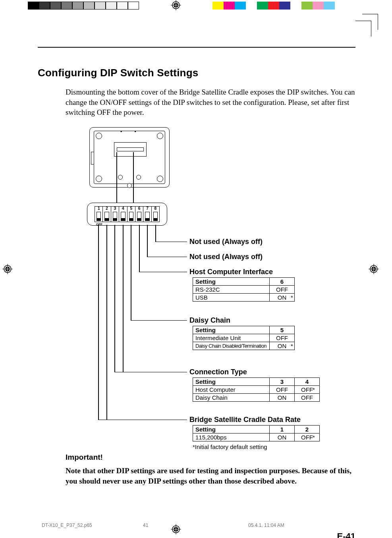 The height and width of the screenshot is (538, 392). Describe the element at coordinates (279, 6) in the screenshot. I see `print-swatches-color` at that location.